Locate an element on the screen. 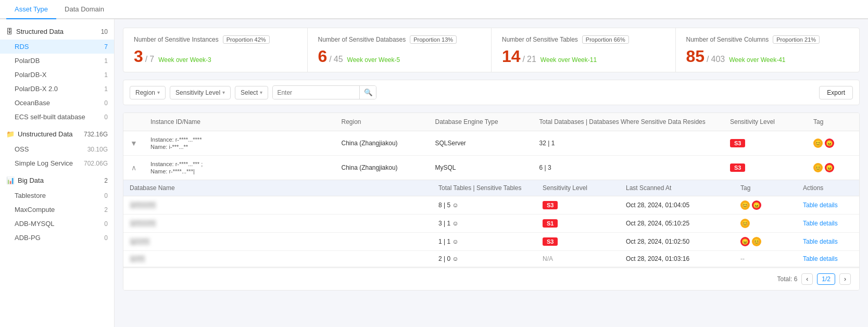 This screenshot has height=327, width=868. sensitivity-chevron-icon: ▾ is located at coordinates (224, 93).